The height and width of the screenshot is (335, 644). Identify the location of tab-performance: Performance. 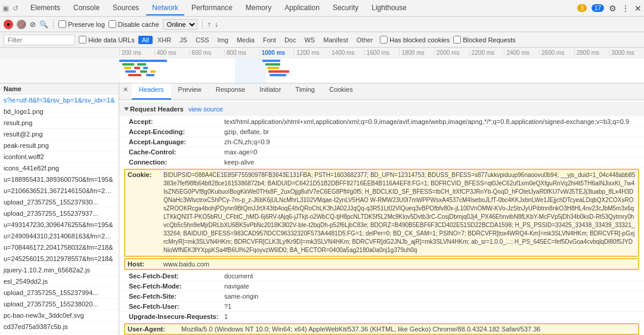
(212, 8).